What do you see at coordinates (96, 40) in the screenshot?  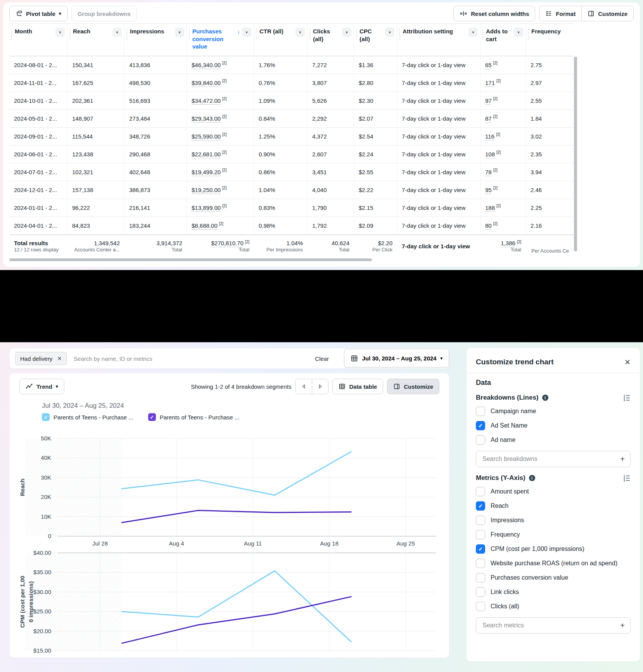 I see `column-header-reach: Reach▾` at bounding box center [96, 40].